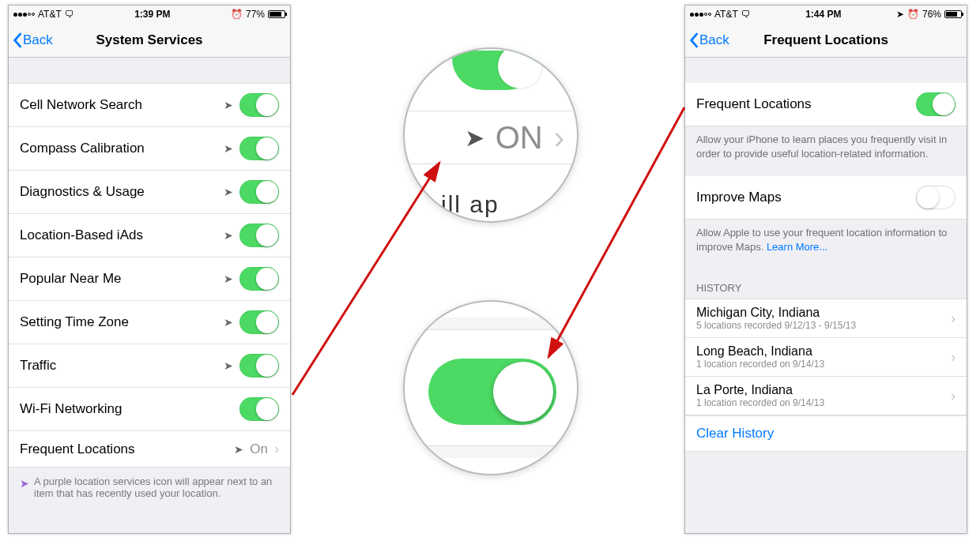 The width and height of the screenshot is (980, 541). I want to click on location-arrow-purple-icon: ➤, so click(24, 488).